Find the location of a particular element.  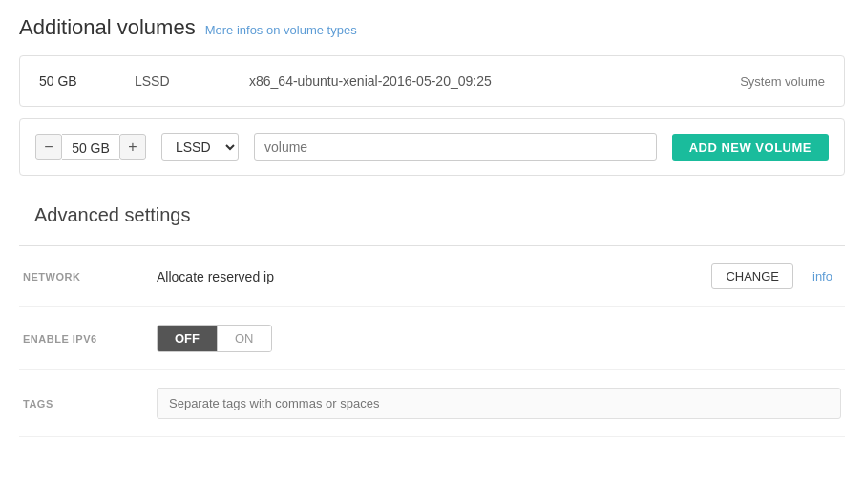

tags-row: TAGS is located at coordinates (432, 404).